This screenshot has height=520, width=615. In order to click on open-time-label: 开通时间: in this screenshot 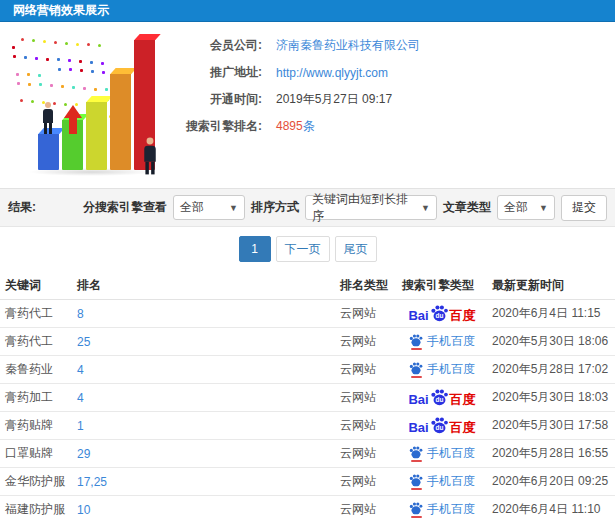, I will do `click(216, 100)`.